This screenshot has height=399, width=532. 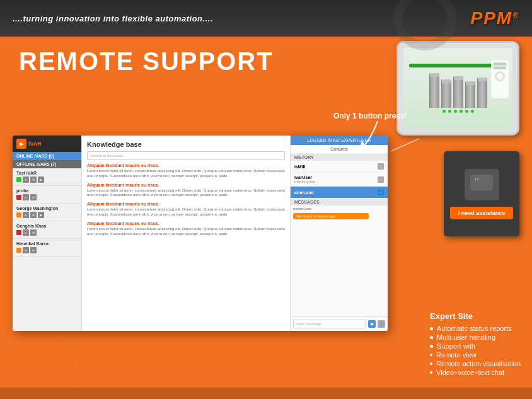 I want to click on expert-sub-item-1: Remote view, so click(x=475, y=355).